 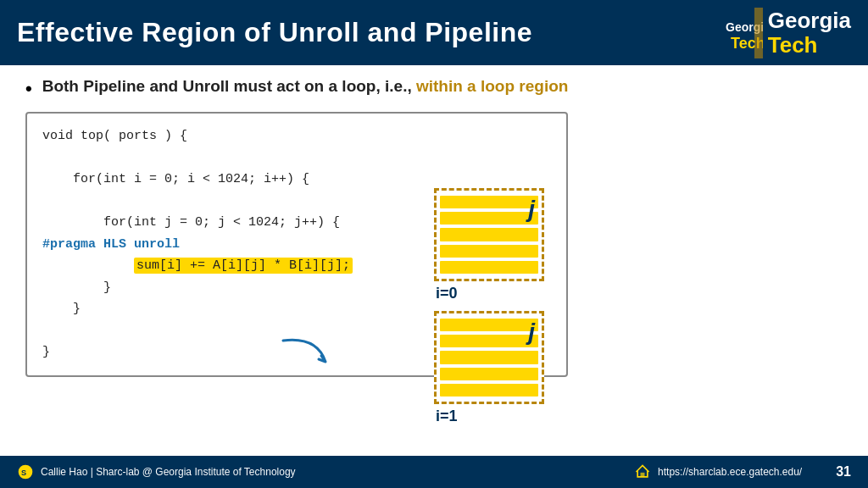 I want to click on row-1-i1, so click(x=489, y=325).